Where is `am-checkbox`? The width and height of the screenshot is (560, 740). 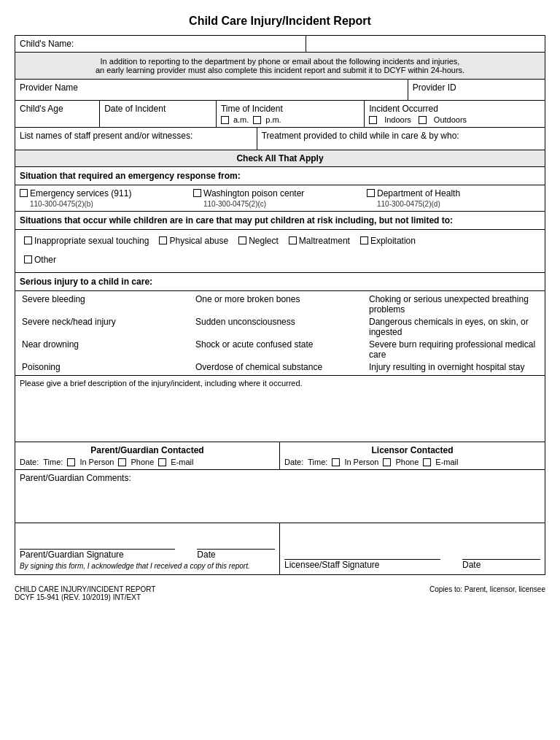
am-checkbox is located at coordinates (225, 120).